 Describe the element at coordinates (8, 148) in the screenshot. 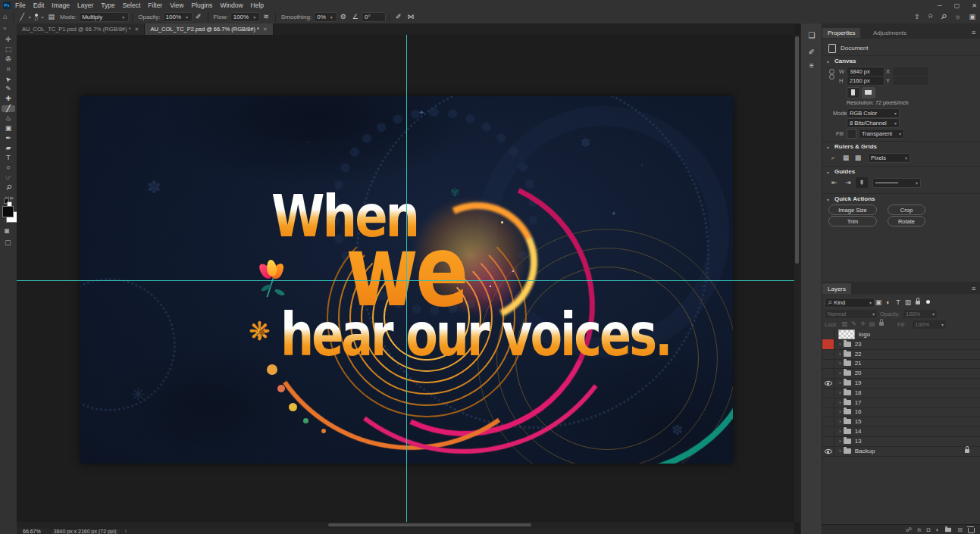

I see `eraser-tool: ▰` at that location.